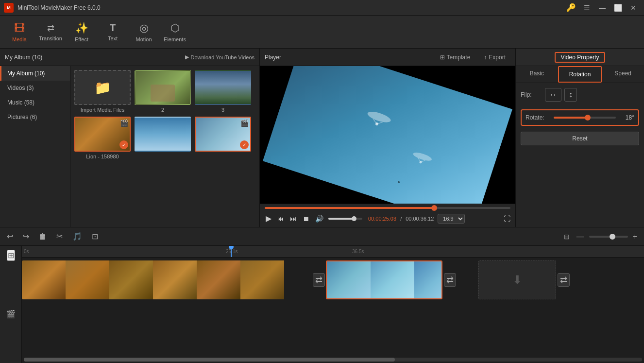  I want to click on thumb-label-2: 2, so click(163, 110).